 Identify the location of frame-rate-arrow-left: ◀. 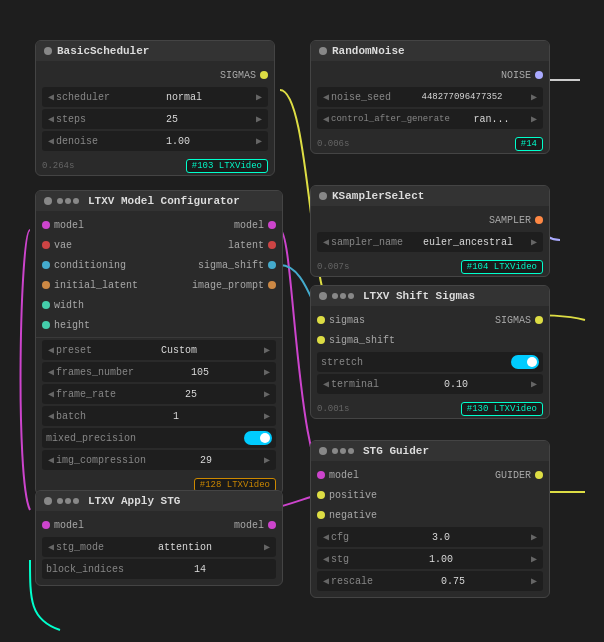
(51, 394).